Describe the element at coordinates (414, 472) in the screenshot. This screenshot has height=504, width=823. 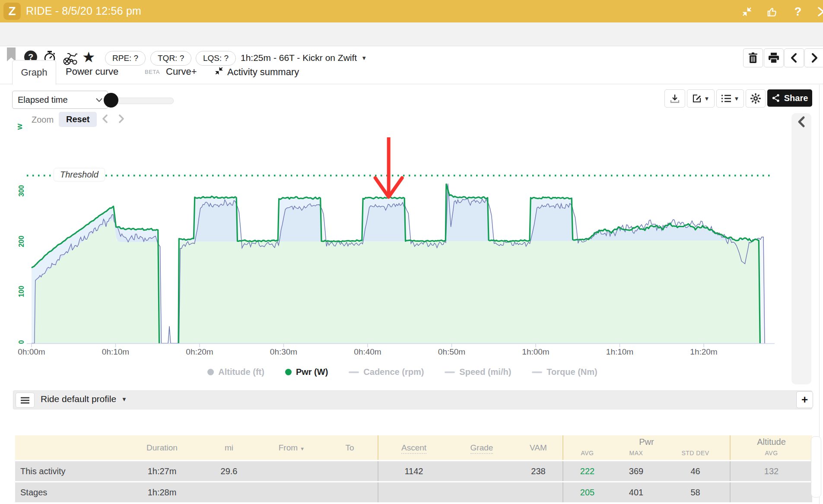
I see `table-row: This activity1h:27m29.611422382223694613…` at that location.